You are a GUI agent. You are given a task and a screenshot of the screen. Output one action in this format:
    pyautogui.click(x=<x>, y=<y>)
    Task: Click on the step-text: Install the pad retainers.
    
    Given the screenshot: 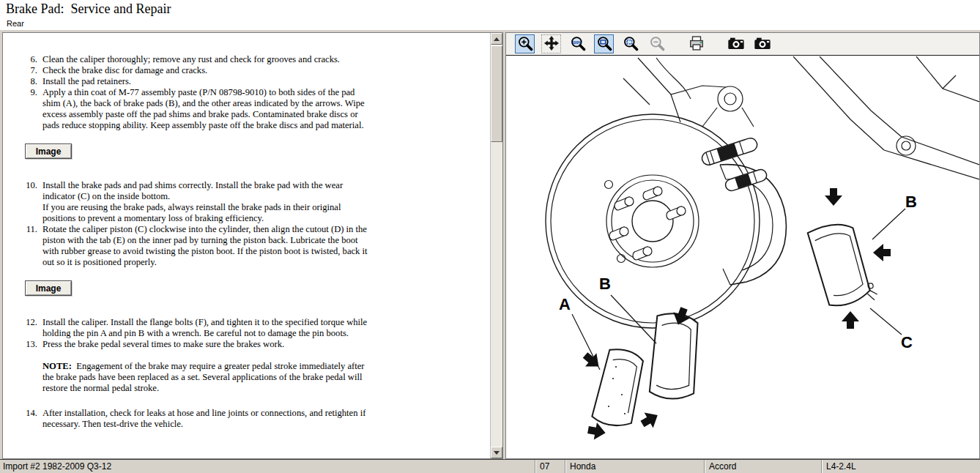 What is the action you would take?
    pyautogui.click(x=208, y=82)
    